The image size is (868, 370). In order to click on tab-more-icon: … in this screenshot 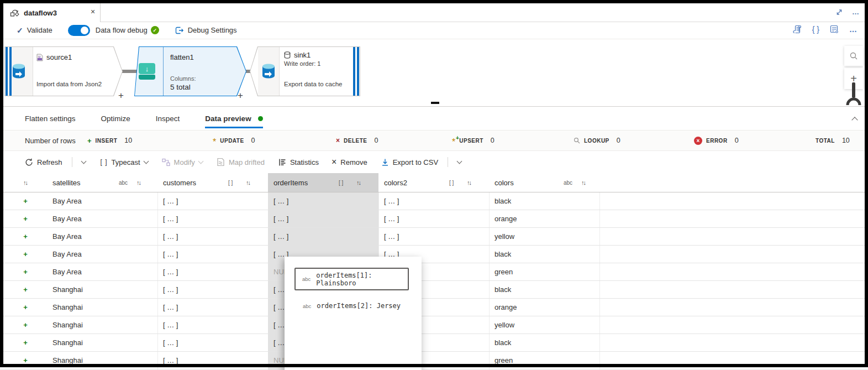, I will do `click(855, 12)`.